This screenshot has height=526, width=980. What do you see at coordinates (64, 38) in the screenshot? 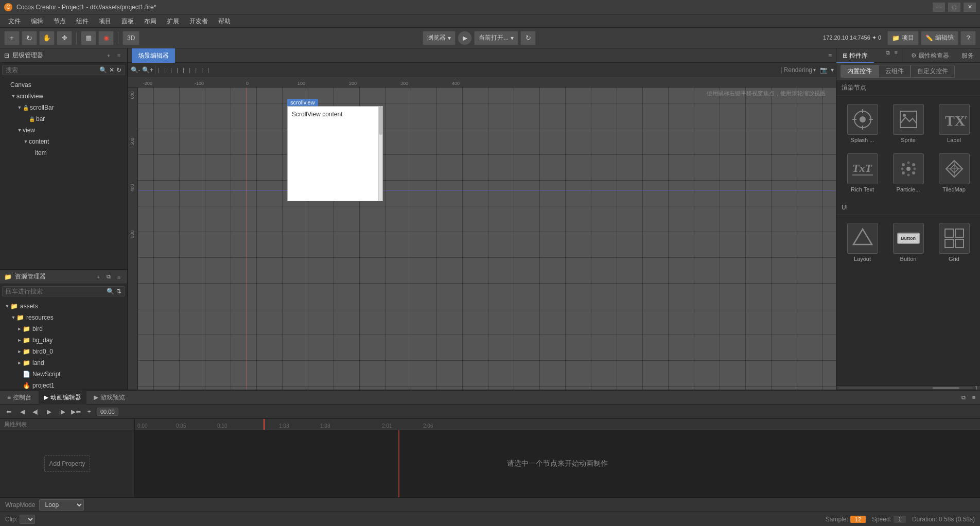
I see `toolbar-move-button: ✥` at bounding box center [64, 38].